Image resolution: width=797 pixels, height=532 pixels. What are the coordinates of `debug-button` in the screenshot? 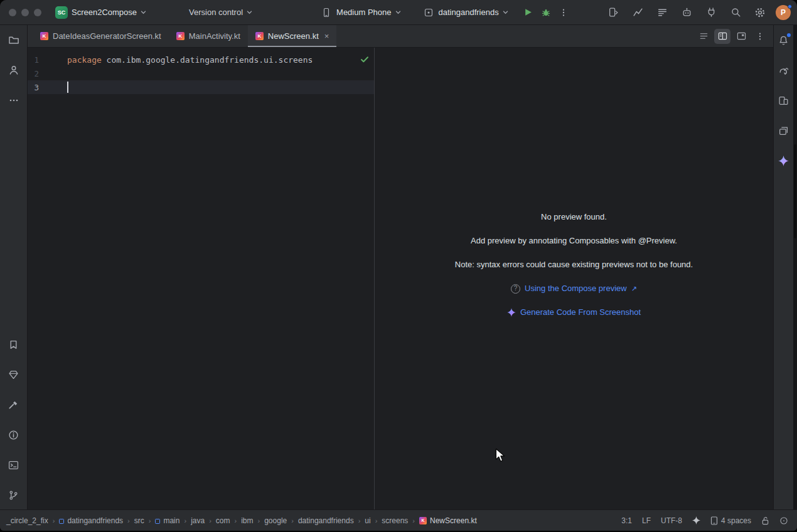 It's located at (546, 13).